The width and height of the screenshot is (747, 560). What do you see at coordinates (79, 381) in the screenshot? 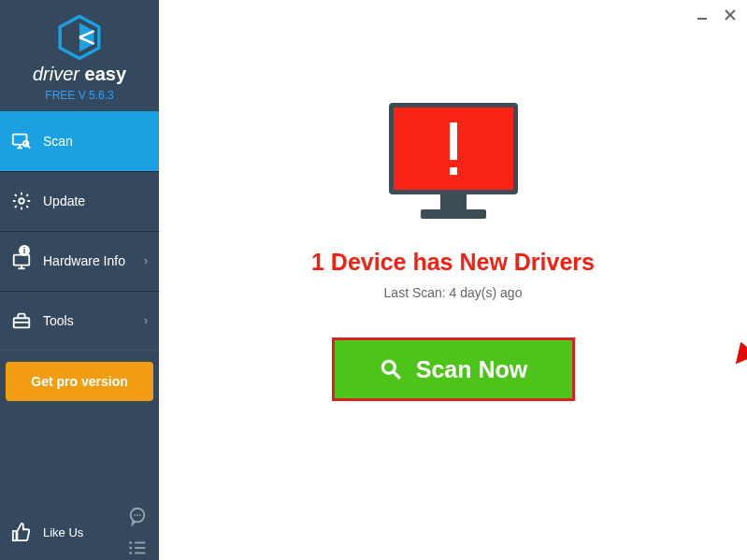
I see `get-pro-label: Get pro version` at bounding box center [79, 381].